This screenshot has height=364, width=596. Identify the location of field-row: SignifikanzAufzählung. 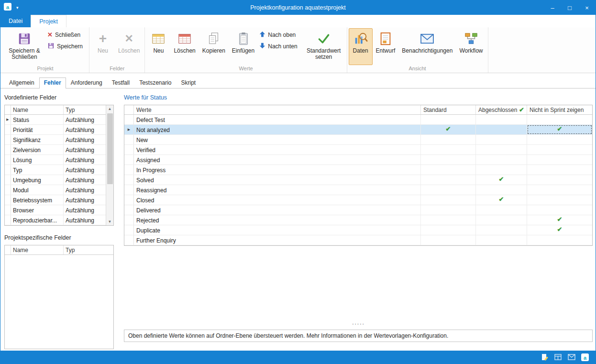
(59, 140).